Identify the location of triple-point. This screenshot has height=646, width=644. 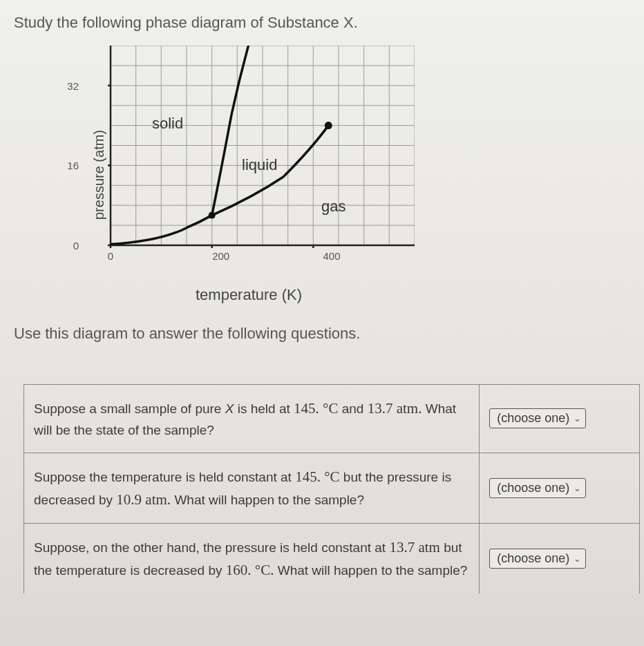
(212, 216).